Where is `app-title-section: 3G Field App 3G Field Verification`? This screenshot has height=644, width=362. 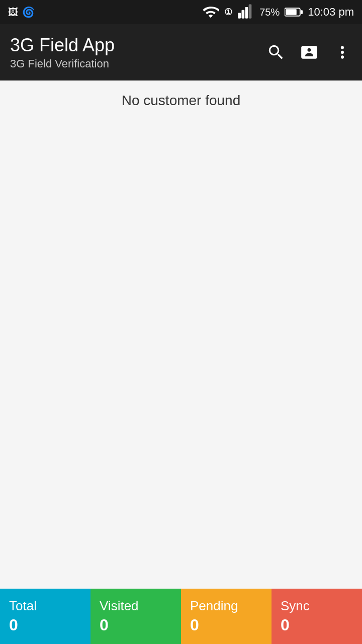
app-title-section: 3G Field App 3G Field Verification is located at coordinates (138, 52).